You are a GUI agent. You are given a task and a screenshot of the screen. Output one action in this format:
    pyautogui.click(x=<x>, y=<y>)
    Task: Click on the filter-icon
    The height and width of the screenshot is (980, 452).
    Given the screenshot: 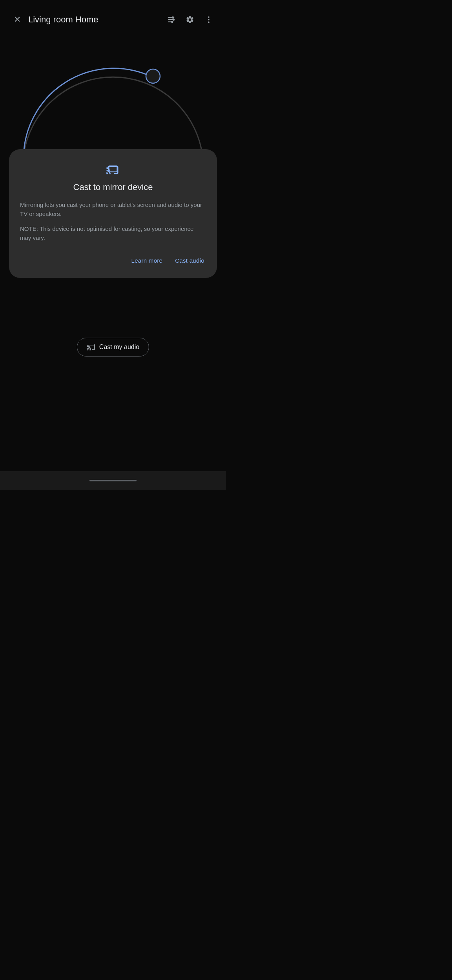 What is the action you would take?
    pyautogui.click(x=171, y=20)
    